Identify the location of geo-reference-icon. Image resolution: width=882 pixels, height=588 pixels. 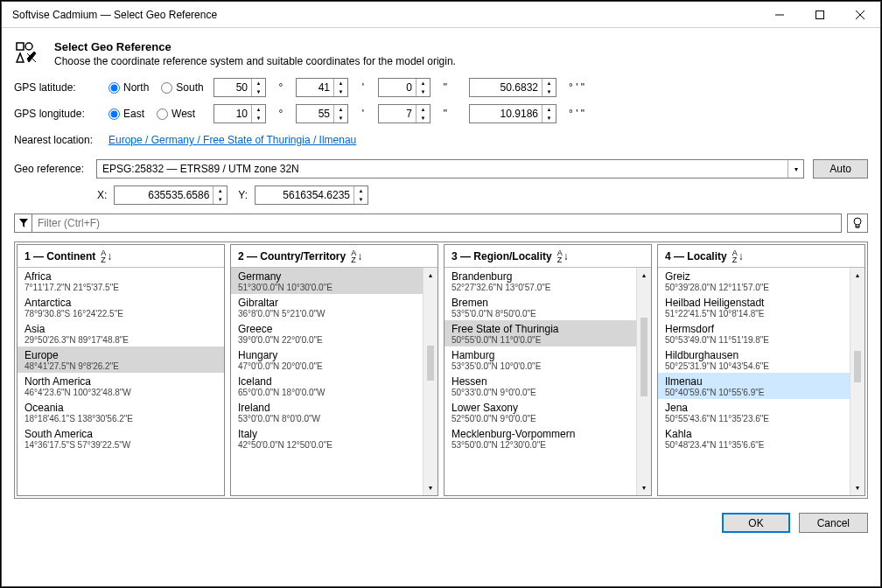
(28, 54).